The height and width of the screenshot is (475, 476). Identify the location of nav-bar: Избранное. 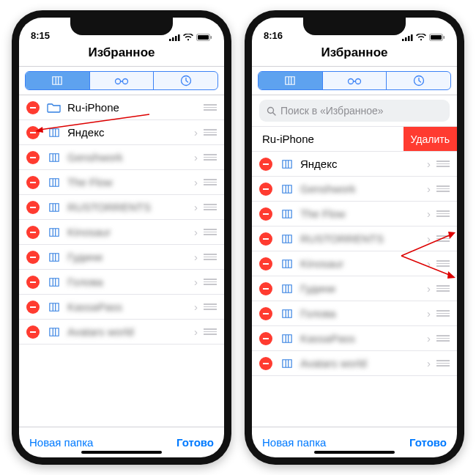
(122, 54).